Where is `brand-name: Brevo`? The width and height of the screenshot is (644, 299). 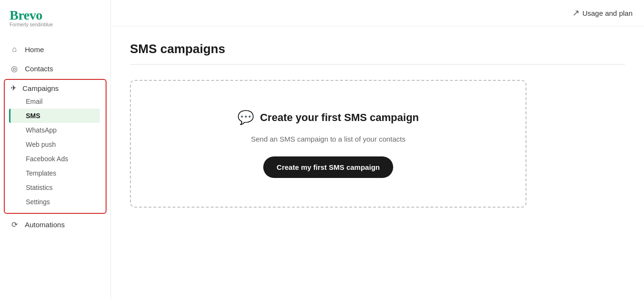 brand-name: Brevo is located at coordinates (55, 15).